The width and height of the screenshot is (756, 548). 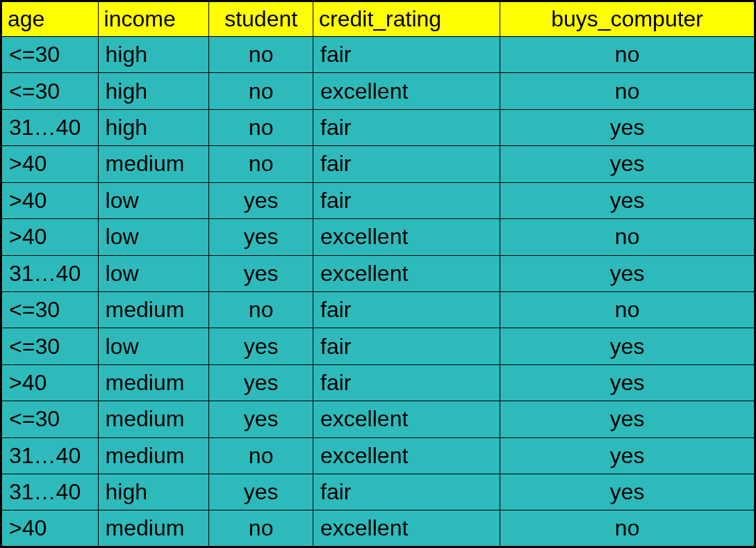 I want to click on header-buys-computer: buys_computer, so click(x=628, y=19).